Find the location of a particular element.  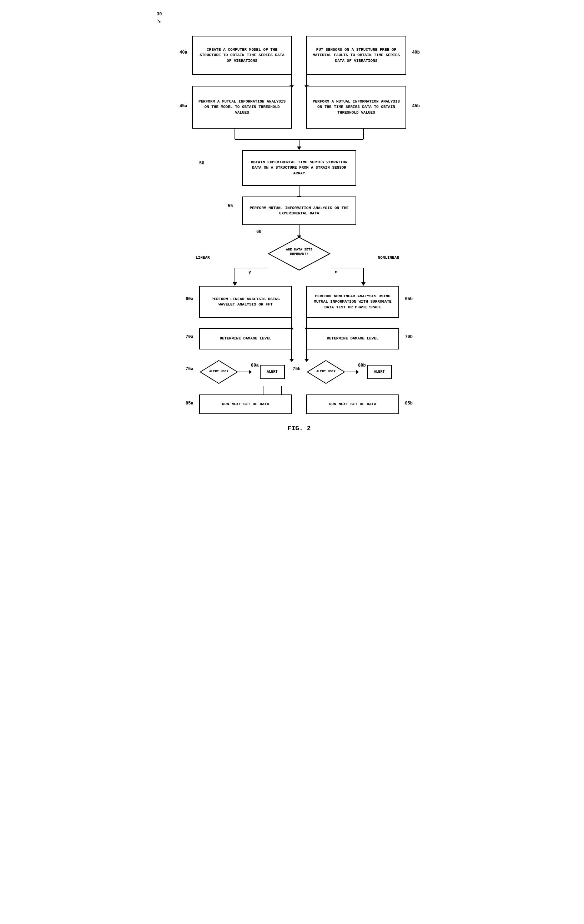

label-65b: 65b is located at coordinates (409, 299).